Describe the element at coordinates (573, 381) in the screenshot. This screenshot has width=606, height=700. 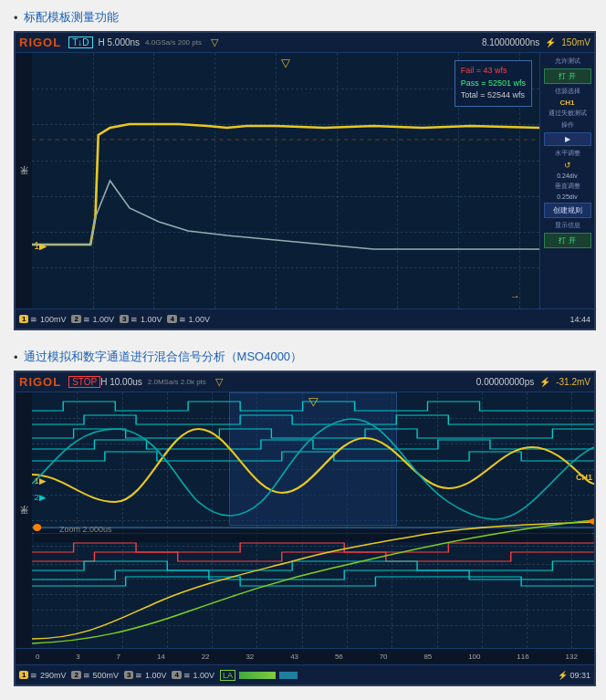
I see `scope2-trigger-val: -31.2mV` at that location.